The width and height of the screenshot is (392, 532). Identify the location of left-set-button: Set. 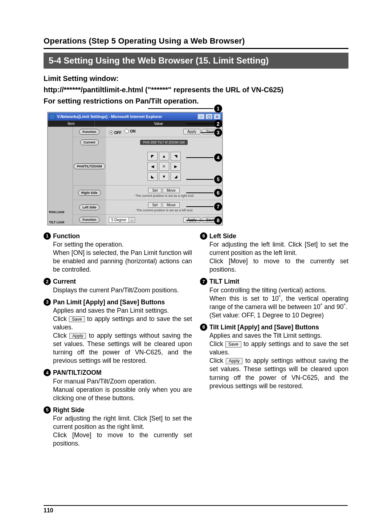
(155, 205).